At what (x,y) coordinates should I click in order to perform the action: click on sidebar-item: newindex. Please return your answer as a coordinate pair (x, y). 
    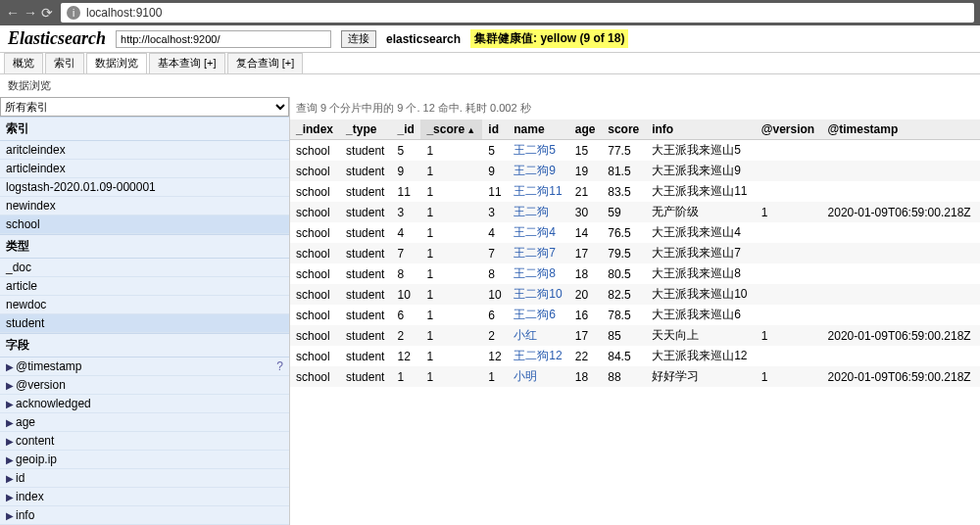
    Looking at the image, I should click on (145, 206).